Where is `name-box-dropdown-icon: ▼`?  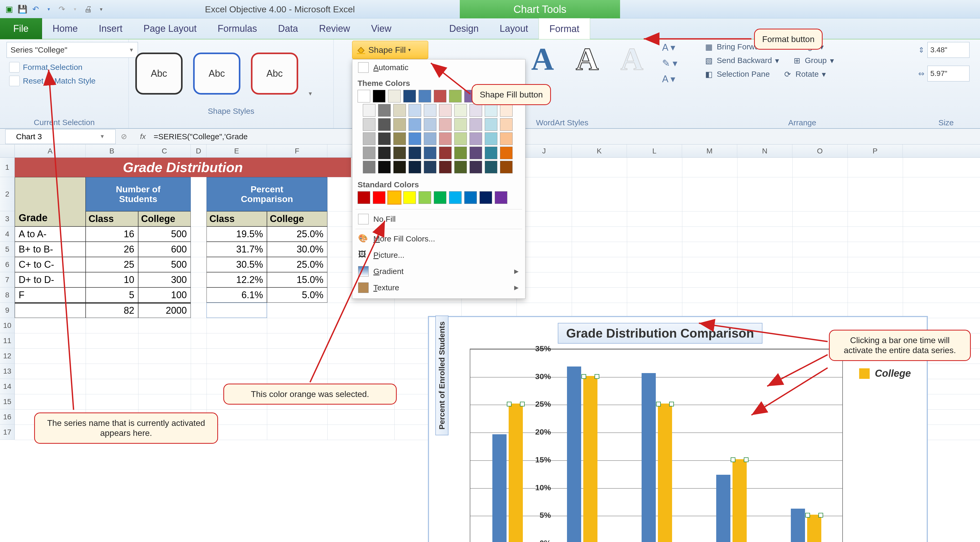
name-box-dropdown-icon: ▼ is located at coordinates (102, 137).